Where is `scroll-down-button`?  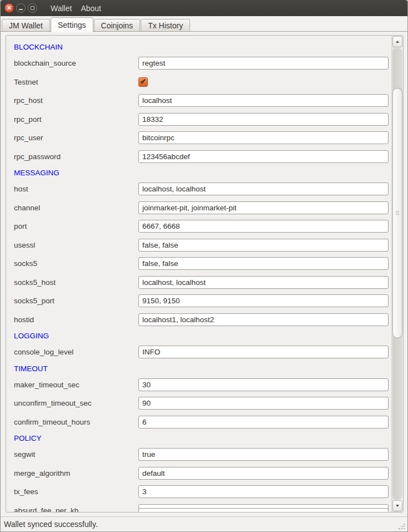 scroll-down-button is located at coordinates (397, 506).